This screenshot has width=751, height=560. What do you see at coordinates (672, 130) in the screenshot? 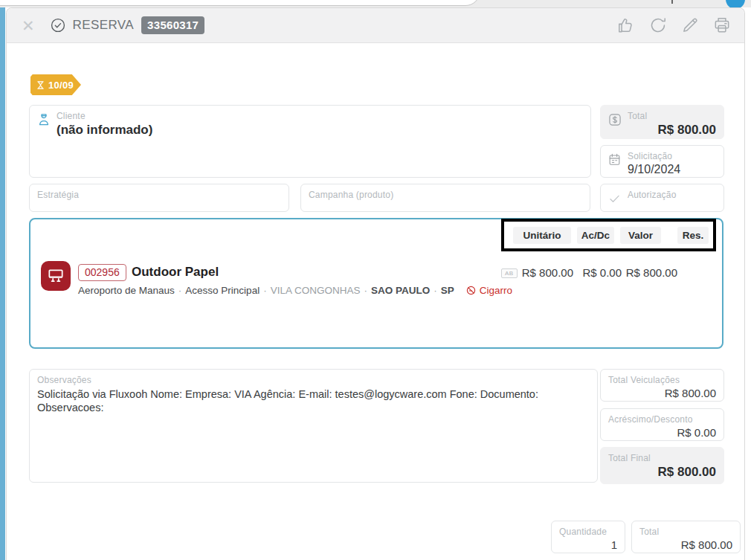
I see `total-value: R$ 800.00` at bounding box center [672, 130].